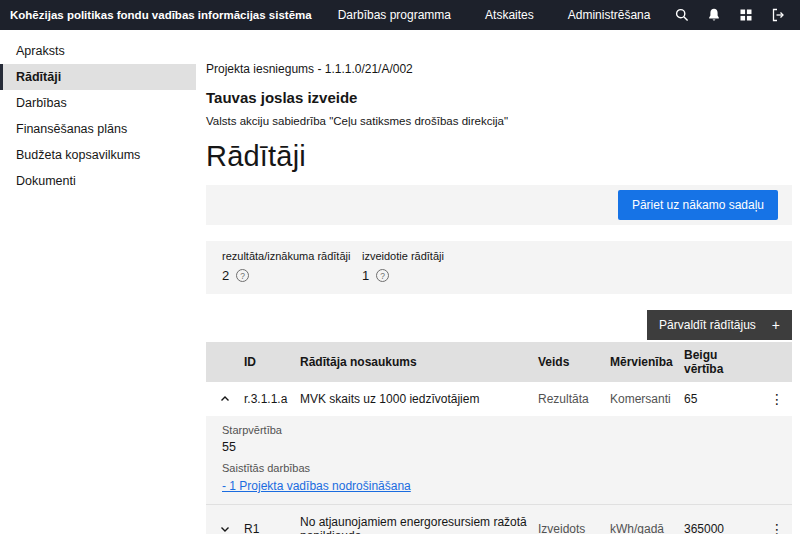 The height and width of the screenshot is (534, 800). I want to click on interim-value-label: Starpvērtība, so click(499, 430).